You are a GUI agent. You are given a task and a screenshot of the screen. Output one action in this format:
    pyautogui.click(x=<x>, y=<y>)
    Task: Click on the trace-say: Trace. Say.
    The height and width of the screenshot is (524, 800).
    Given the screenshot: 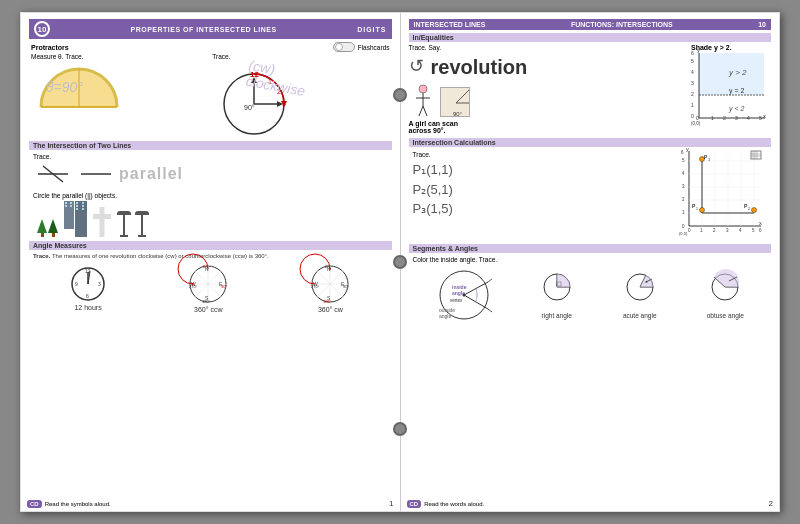 What is the action you would take?
    pyautogui.click(x=548, y=48)
    